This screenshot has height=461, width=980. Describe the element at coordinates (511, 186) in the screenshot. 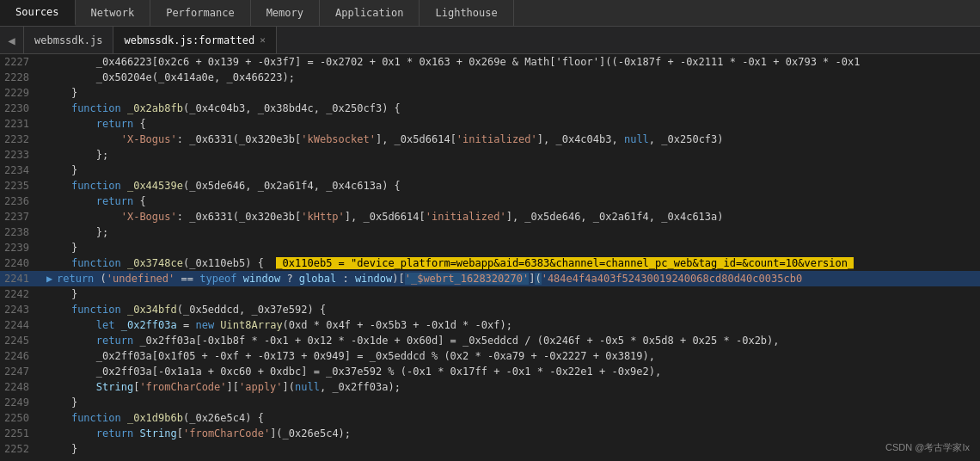

I see `line-content: function _0x44539e(_0x5de646, _0x2a61f4,…` at that location.